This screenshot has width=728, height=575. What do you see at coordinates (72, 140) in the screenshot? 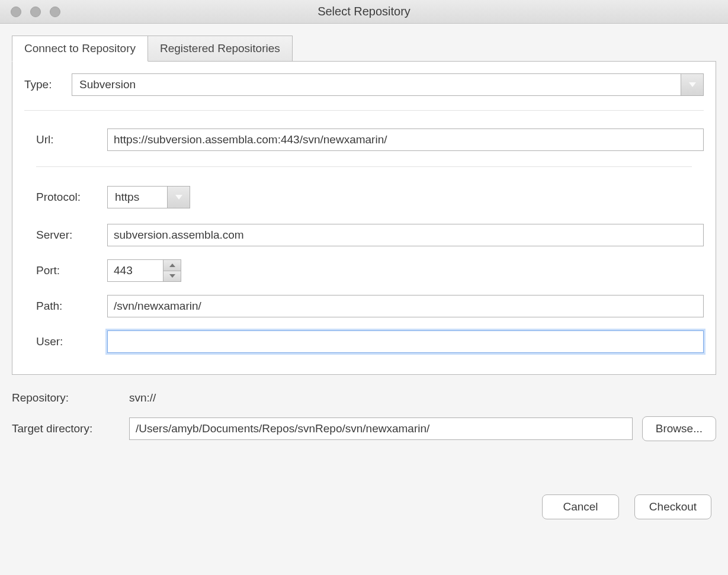
I see `url-label: Url:` at bounding box center [72, 140].